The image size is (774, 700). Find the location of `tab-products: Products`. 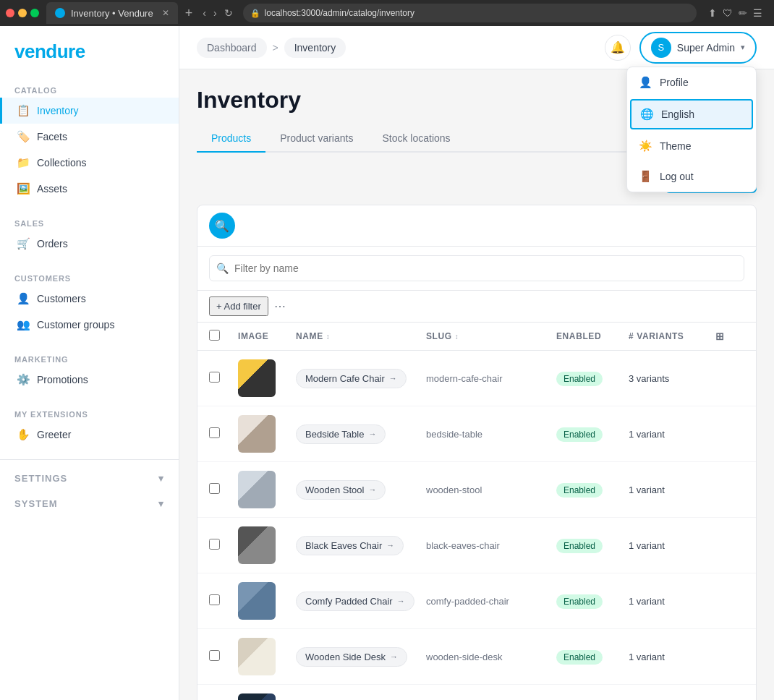

tab-products: Products is located at coordinates (231, 139).